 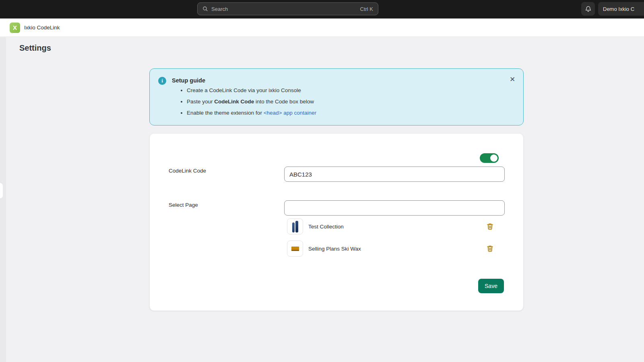 What do you see at coordinates (184, 205) in the screenshot?
I see `select-page-label: Select Page` at bounding box center [184, 205].